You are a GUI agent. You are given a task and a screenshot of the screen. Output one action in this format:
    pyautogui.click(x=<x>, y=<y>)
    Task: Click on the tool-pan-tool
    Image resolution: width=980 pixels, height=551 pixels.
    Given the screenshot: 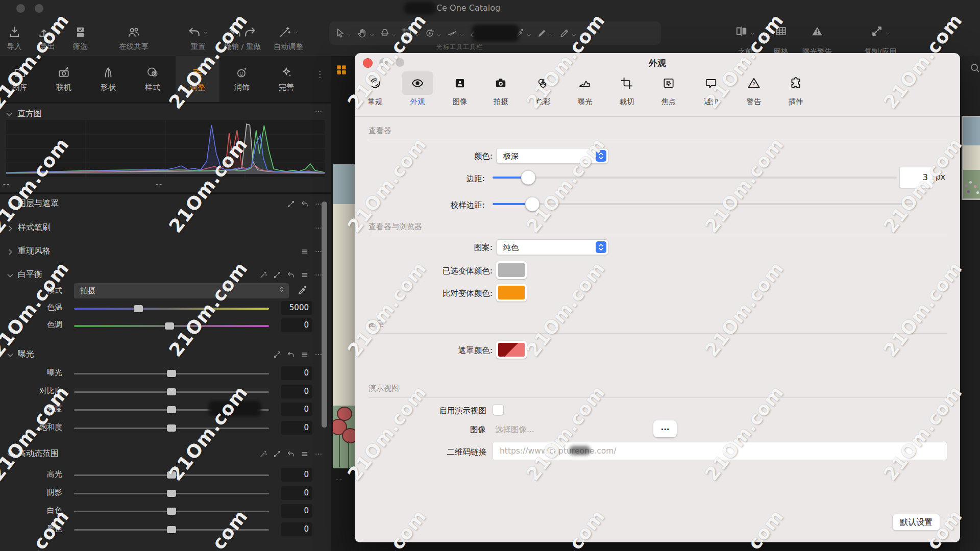 What is the action you would take?
    pyautogui.click(x=365, y=33)
    